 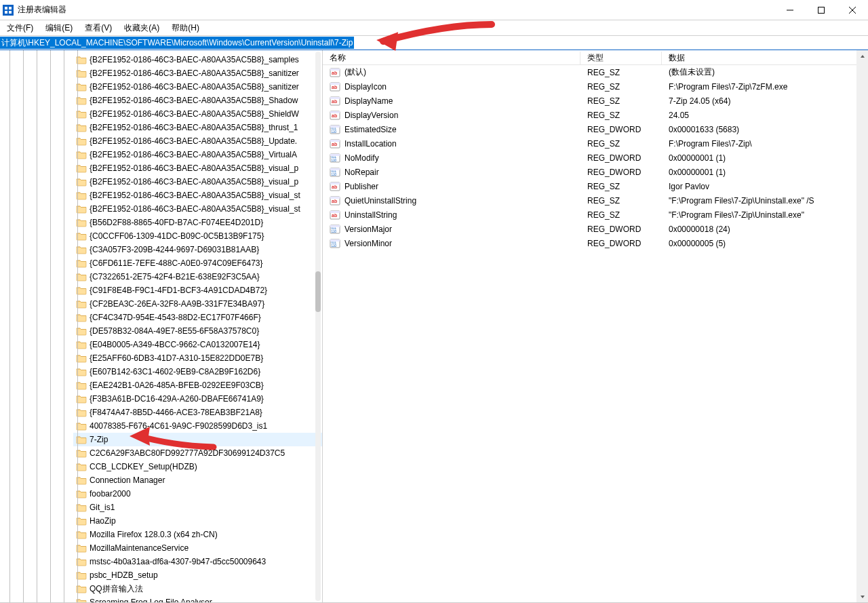 What do you see at coordinates (198, 358) in the screenshot?
I see `tree-item: {E25AFF60-6DB3-41D7-A310-15E822DD0E7B}` at bounding box center [198, 358].